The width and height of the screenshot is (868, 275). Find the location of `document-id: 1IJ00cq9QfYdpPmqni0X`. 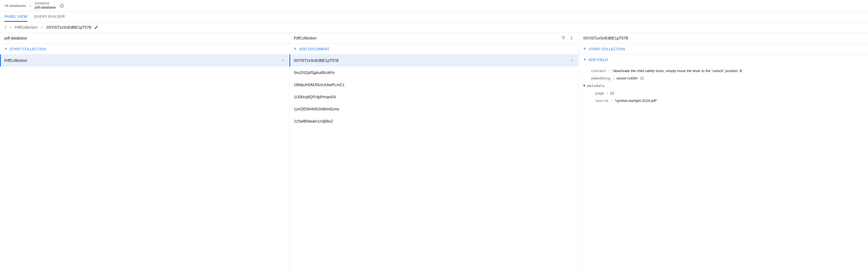

document-id: 1IJ00cq9QfYdpPmqni0X is located at coordinates (315, 97).